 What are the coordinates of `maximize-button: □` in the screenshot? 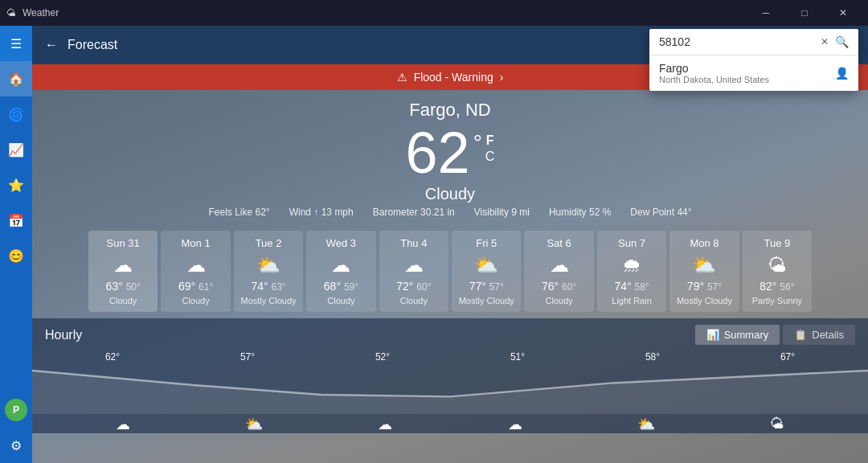 It's located at (805, 13).